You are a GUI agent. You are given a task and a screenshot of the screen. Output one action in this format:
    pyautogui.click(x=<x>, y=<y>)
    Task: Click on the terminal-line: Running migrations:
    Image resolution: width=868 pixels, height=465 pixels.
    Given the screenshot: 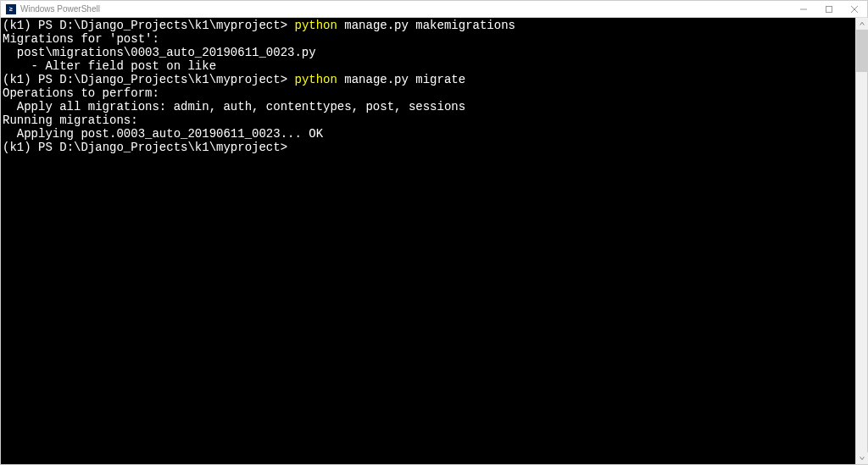 What is the action you would take?
    pyautogui.click(x=428, y=120)
    